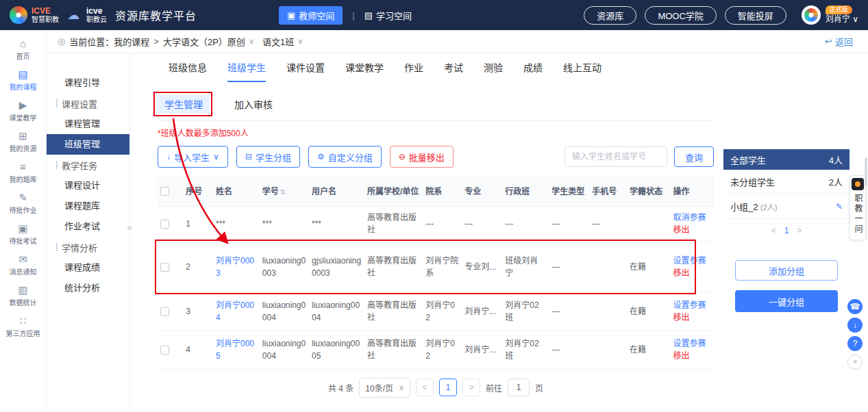 Image resolution: width=868 pixels, height=412 pixels. What do you see at coordinates (23, 172) in the screenshot?
I see `rail-item-question-bank: ≡我的题库` at bounding box center [23, 172].